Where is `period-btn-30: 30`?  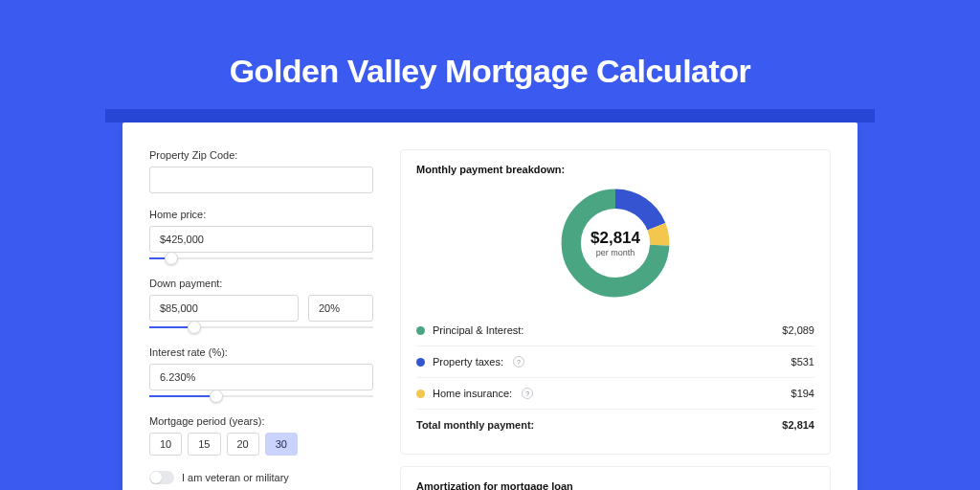
period-btn-30: 30 is located at coordinates (281, 444).